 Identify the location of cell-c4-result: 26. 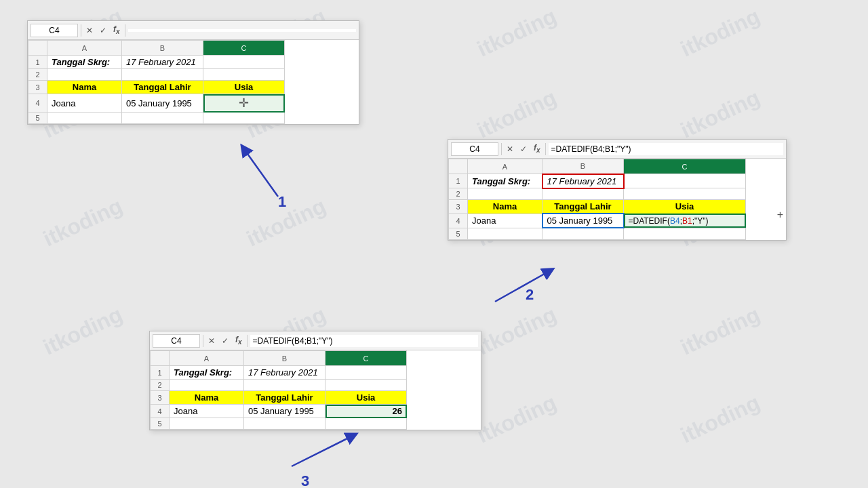
(366, 411).